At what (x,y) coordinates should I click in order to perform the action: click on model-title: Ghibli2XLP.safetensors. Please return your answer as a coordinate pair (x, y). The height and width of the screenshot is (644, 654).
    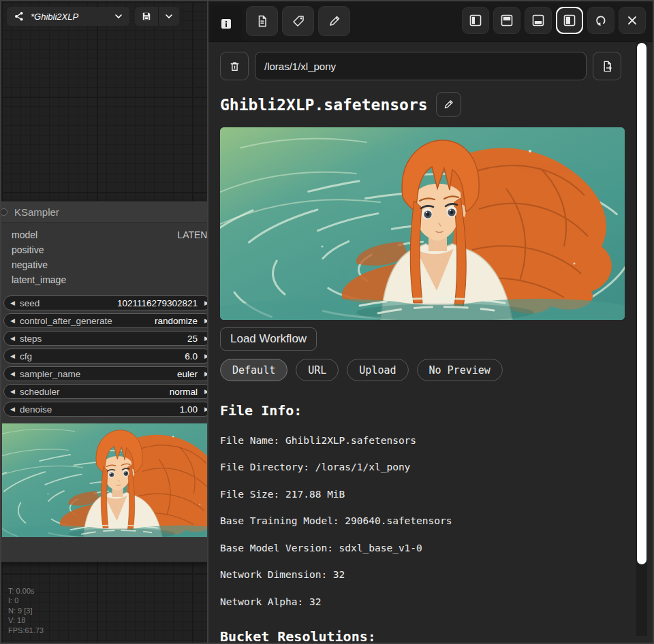
    Looking at the image, I should click on (324, 105).